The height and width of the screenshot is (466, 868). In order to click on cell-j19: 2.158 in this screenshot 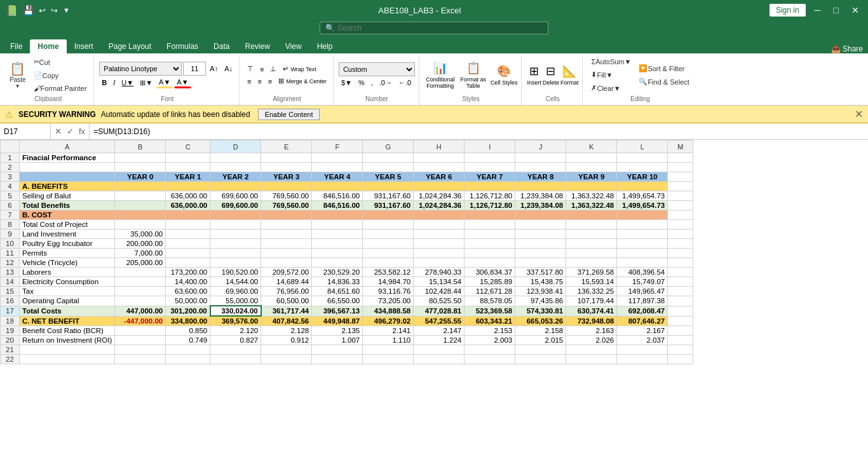, I will do `click(541, 331)`.